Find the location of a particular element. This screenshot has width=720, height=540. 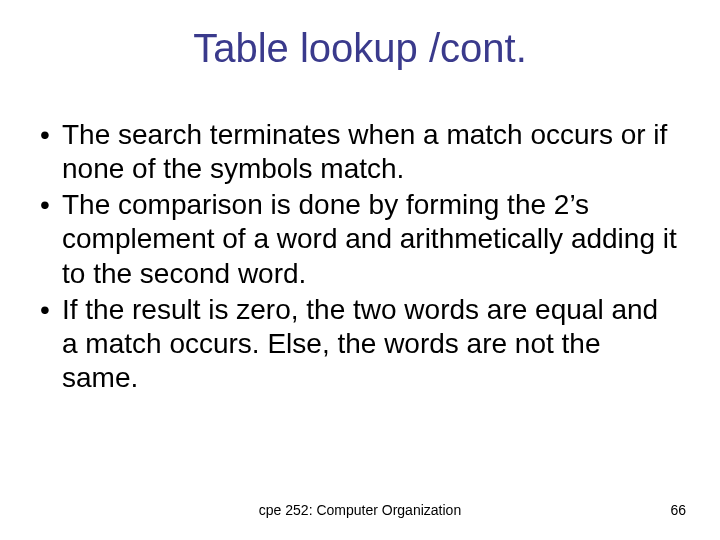

bullet-item: • The search terminates when a match occ… is located at coordinates (360, 152).